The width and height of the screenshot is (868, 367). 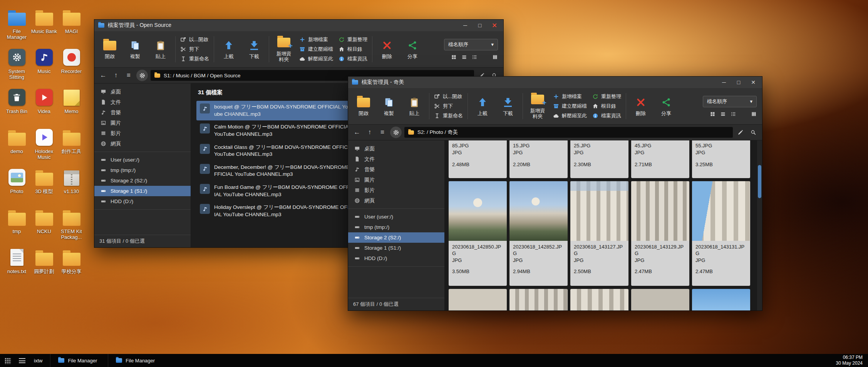 I want to click on desktop-icon-3d-models: 3D 模型, so click(x=44, y=185).